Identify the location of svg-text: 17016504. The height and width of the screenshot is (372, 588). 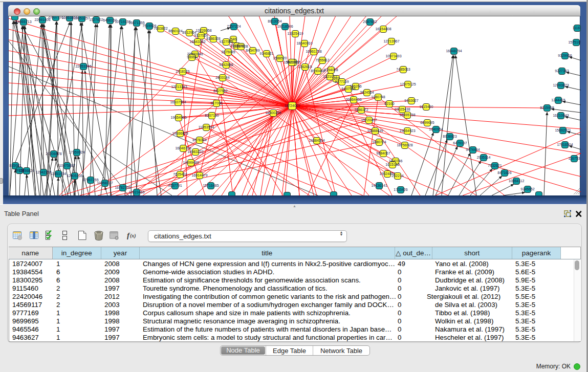
(565, 144).